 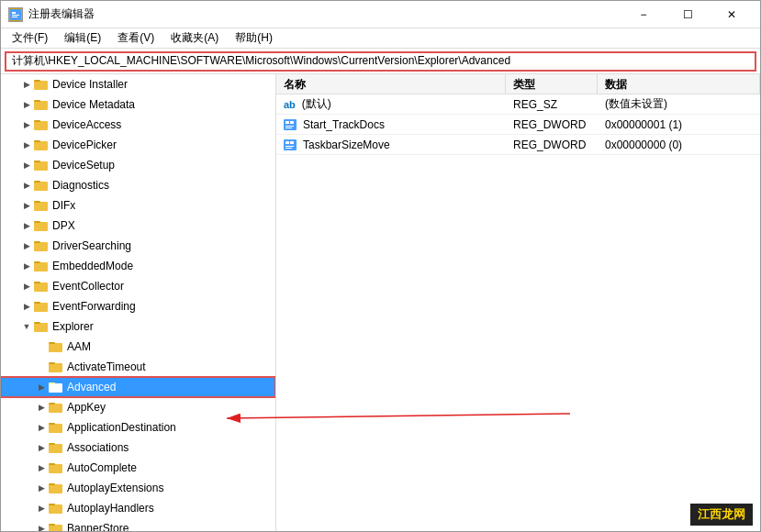 I want to click on detail-row-taskbarsizemove: TaskbarSizeMove REG_DWORD 0x00000000 (0), so click(x=518, y=145).